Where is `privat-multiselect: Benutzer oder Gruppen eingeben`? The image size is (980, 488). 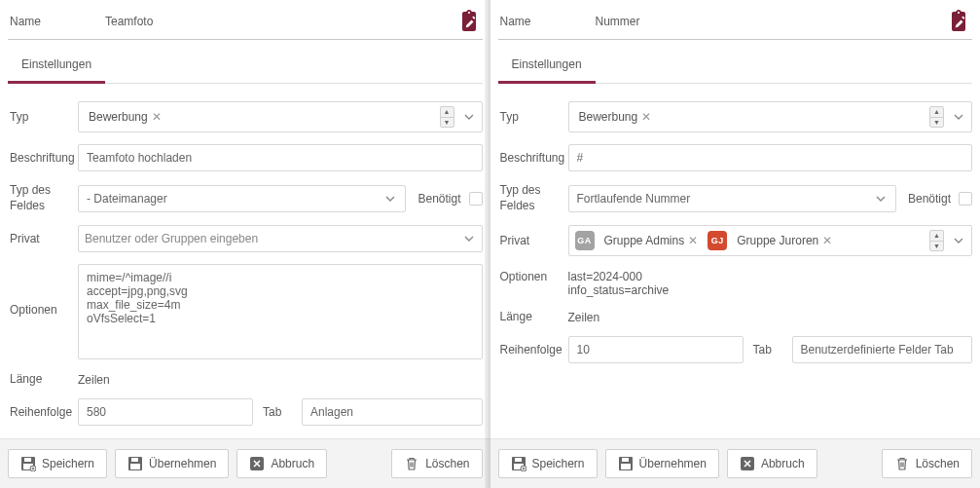
privat-multiselect: Benutzer oder Gruppen eingeben is located at coordinates (280, 239).